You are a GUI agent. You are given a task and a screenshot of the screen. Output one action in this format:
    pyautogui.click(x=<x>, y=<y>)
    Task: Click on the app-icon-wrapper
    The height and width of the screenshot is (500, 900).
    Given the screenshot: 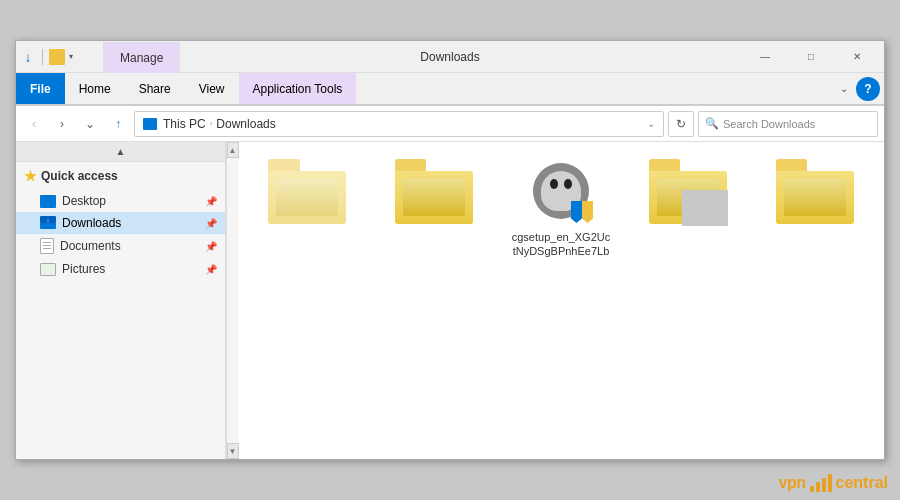 What is the action you would take?
    pyautogui.click(x=561, y=192)
    